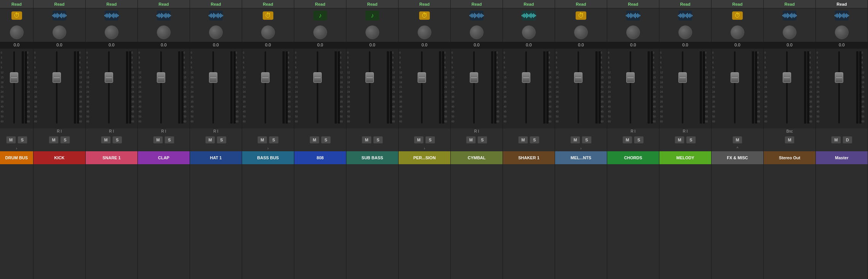  What do you see at coordinates (158, 140) in the screenshot?
I see `mute-clap: M` at bounding box center [158, 140].